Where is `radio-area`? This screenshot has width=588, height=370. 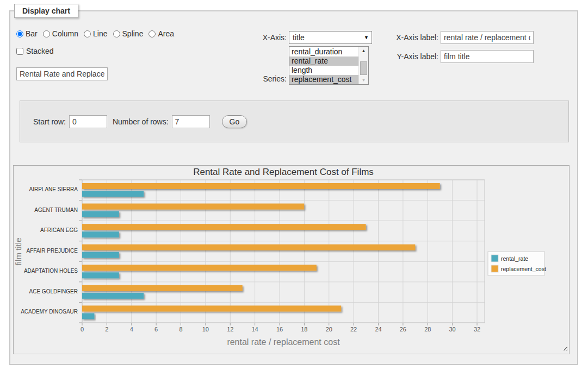 radio-area is located at coordinates (152, 34).